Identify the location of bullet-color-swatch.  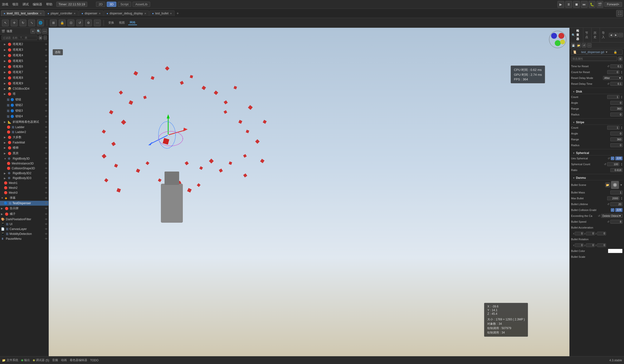
(615, 251).